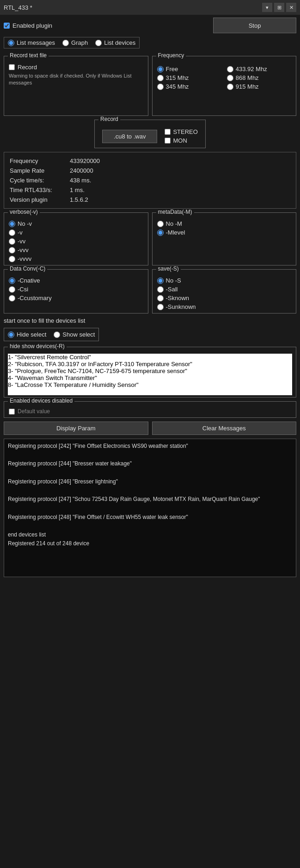 The height and width of the screenshot is (868, 300). Describe the element at coordinates (76, 428) in the screenshot. I see `display-param-button: Display Param` at that location.